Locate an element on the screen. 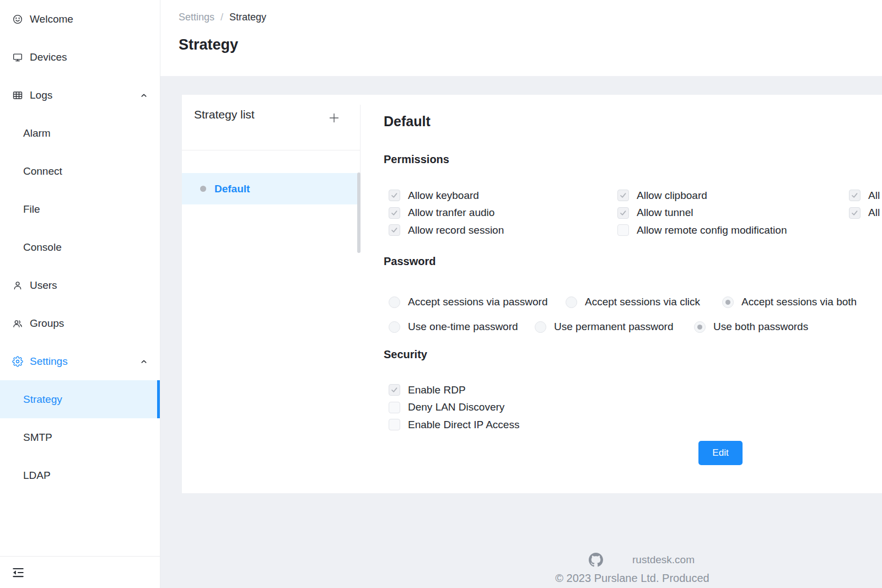 This screenshot has height=588, width=882. option-label: Use one-time password is located at coordinates (463, 327).